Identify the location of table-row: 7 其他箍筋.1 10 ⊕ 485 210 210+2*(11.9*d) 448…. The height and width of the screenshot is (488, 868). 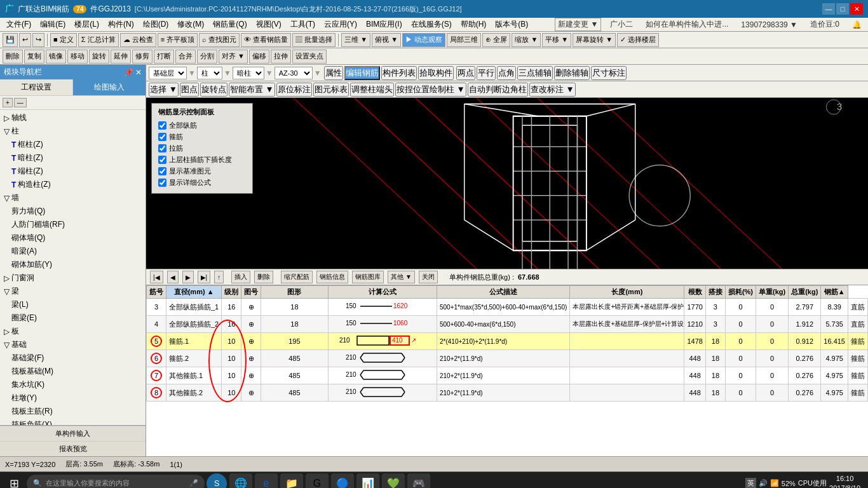
(507, 376).